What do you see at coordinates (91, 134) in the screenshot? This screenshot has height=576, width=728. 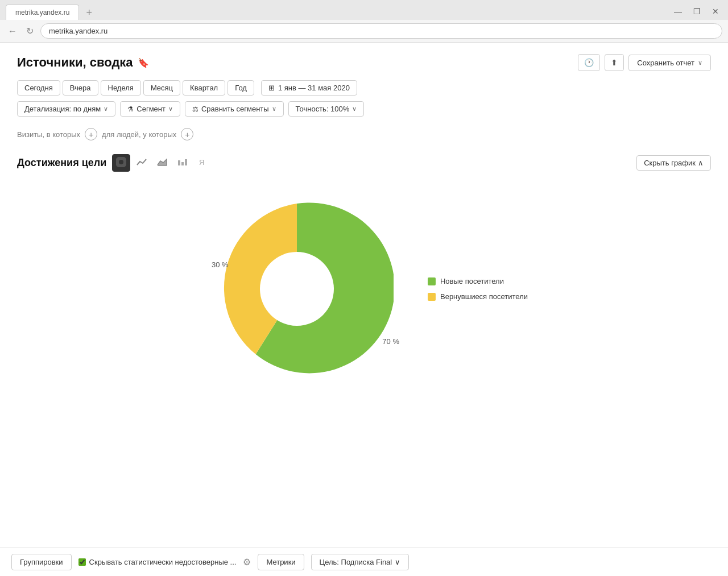 I see `add-visit-condition-button: +` at bounding box center [91, 134].